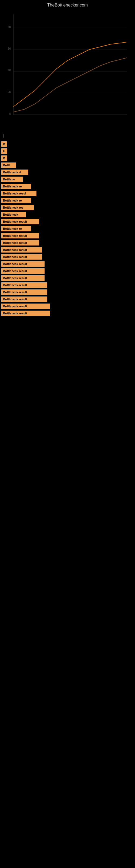 The image size is (135, 868). Describe the element at coordinates (9, 27) in the screenshot. I see `svg-text: 80` at that location.